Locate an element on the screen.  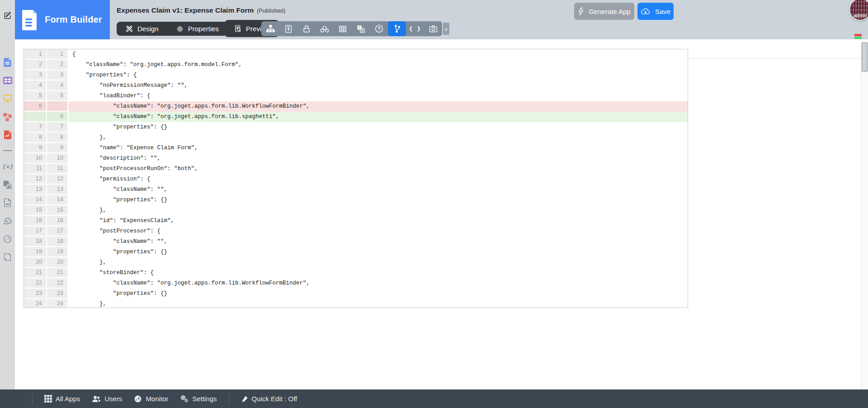
footer-users-label: Users is located at coordinates (113, 399).